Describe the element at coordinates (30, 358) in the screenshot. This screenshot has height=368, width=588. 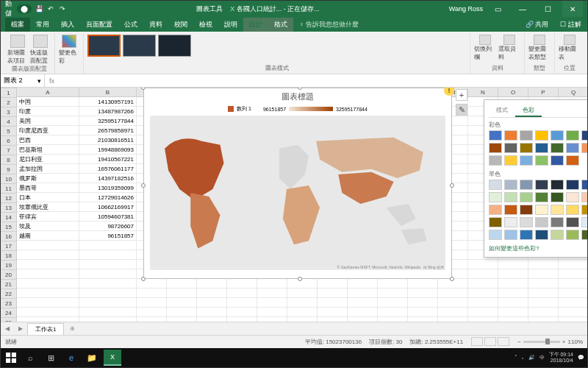
I see `taskbar-search-icon: ⌕` at that location.